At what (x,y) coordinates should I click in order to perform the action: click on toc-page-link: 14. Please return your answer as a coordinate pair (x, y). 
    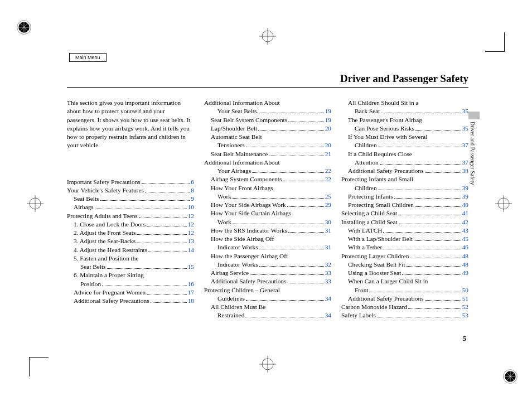
    Looking at the image, I should click on (191, 250).